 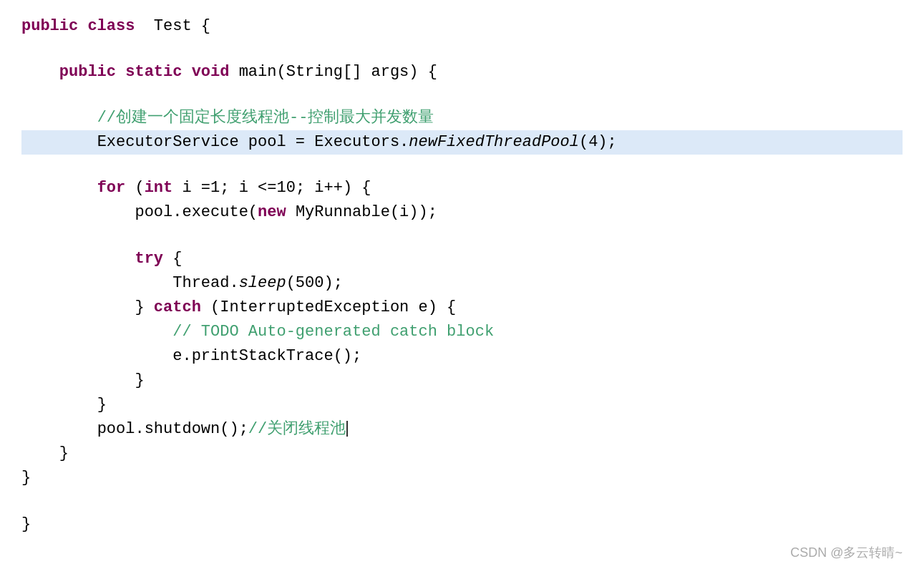 I want to click on extra-brace: }, so click(x=26, y=524).